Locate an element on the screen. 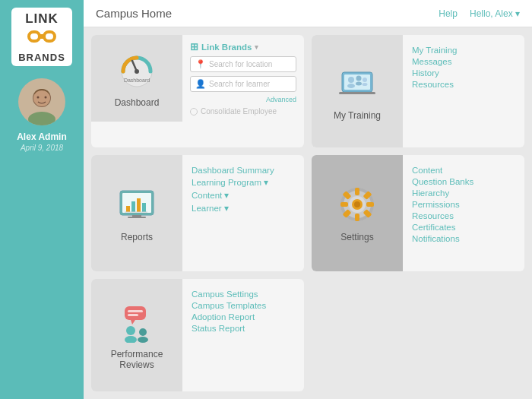 This screenshot has height=399, width=532. reports-icon-section: Reports is located at coordinates (137, 214).